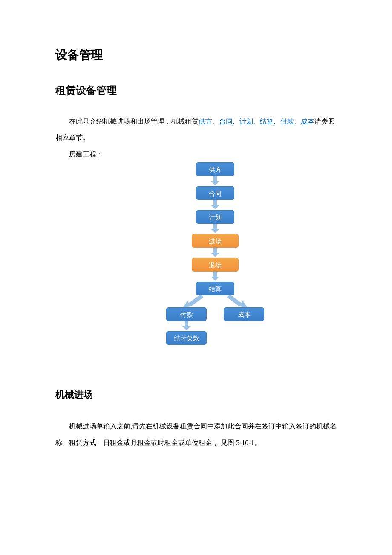  What do you see at coordinates (196, 435) in the screenshot?
I see `section2-paragraph: 机械进场单输入之前,请先在机械设备租赁合同中添加此合同并在签订中输入签订的机械名…` at bounding box center [196, 435].